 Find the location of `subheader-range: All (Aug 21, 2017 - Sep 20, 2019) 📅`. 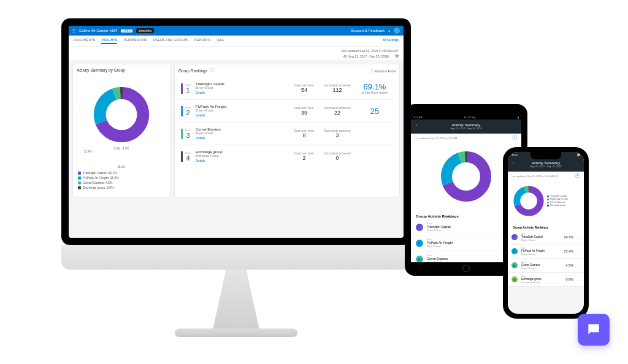

subheader-range: All (Aug 21, 2017 - Sep 20, 2019) 📅 is located at coordinates (236, 58).